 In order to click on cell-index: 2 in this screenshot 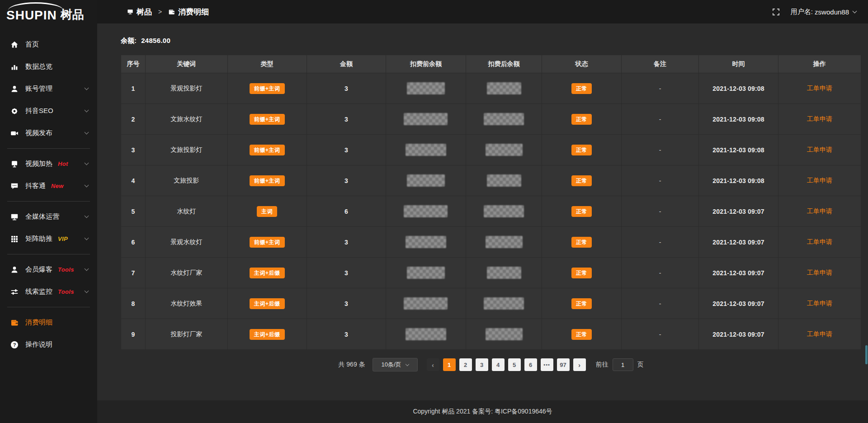, I will do `click(133, 119)`.